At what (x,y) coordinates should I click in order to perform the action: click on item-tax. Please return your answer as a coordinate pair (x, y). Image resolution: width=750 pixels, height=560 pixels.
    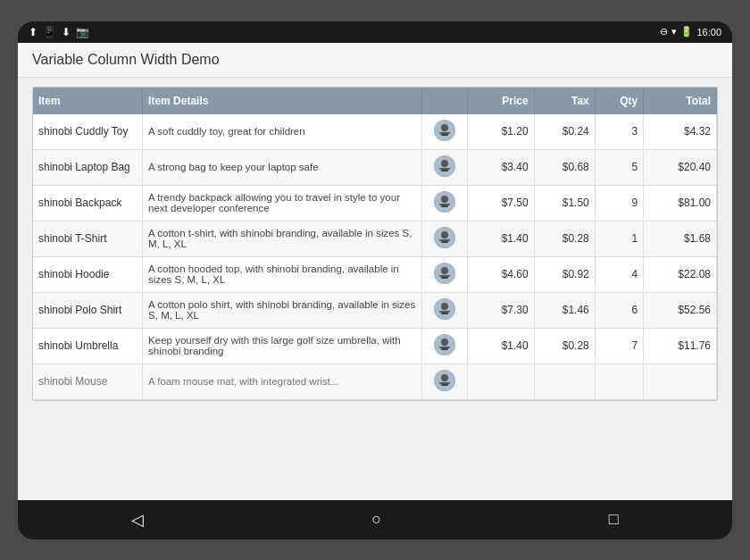
    Looking at the image, I should click on (564, 381).